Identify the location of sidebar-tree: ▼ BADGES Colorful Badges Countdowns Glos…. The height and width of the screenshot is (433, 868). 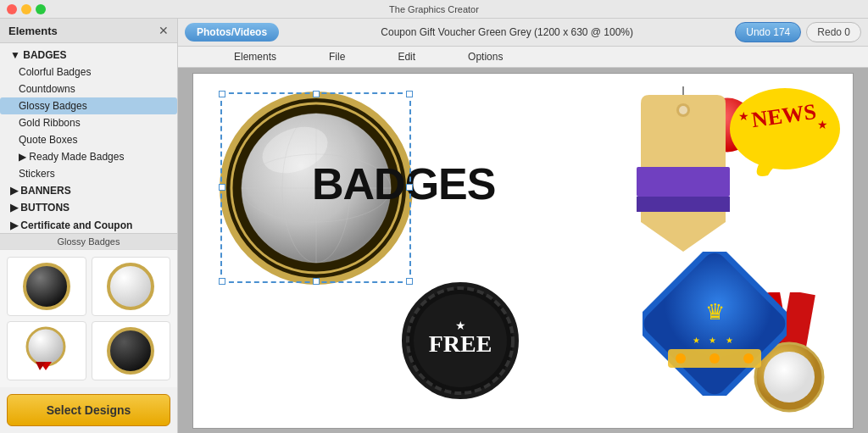
(88, 138).